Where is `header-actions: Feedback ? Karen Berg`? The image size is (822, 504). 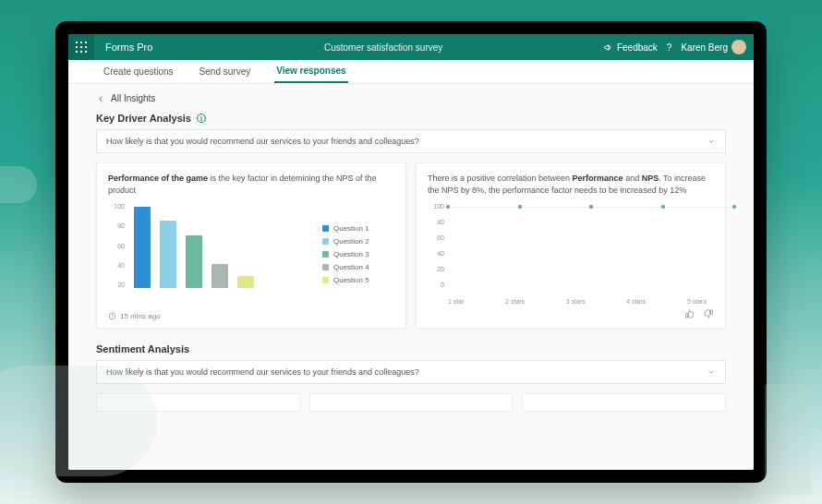
header-actions: Feedback ? Karen Berg is located at coordinates (678, 47).